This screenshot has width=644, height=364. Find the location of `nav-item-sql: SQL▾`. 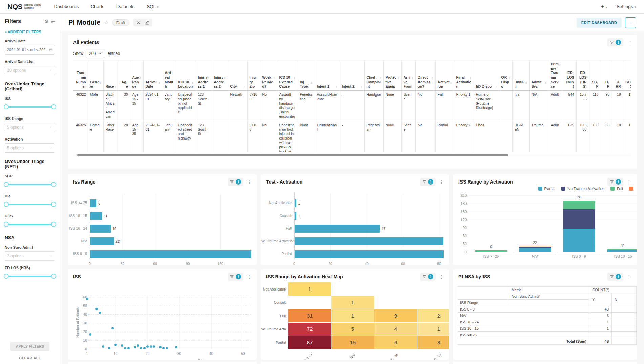

nav-item-sql: SQL▾ is located at coordinates (153, 7).